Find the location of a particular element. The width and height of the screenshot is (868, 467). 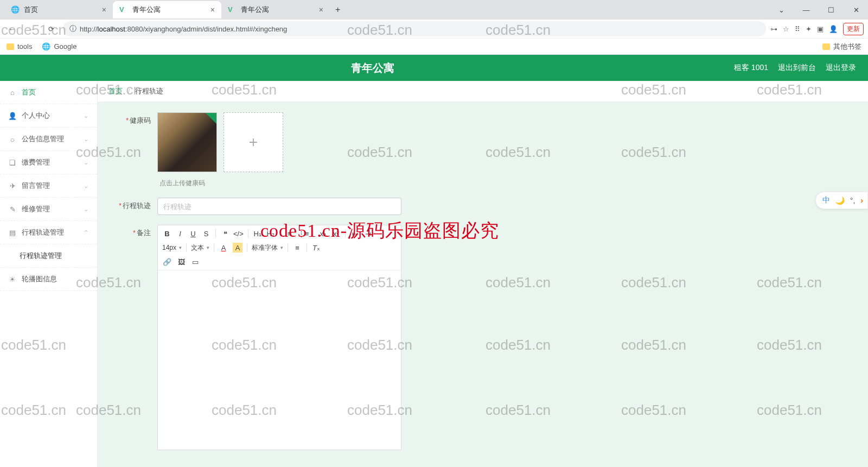

browser-tab-app-active: V 青年公寓 × is located at coordinates (167, 10).